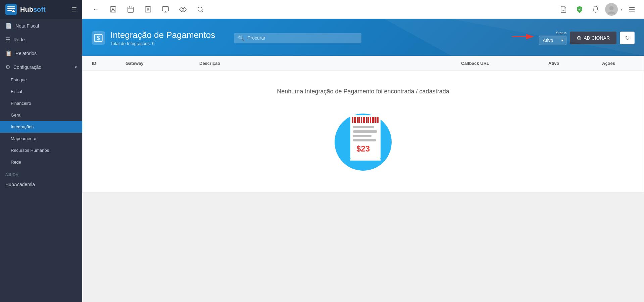  What do you see at coordinates (22, 127) in the screenshot?
I see `sidebar-item-label: Integrações` at bounding box center [22, 127].